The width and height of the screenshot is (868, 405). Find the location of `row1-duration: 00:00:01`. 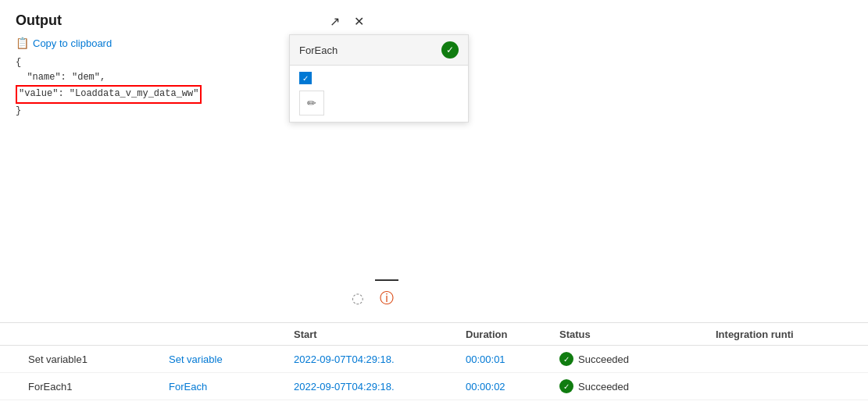

row1-duration: 00:00:01 is located at coordinates (513, 359).